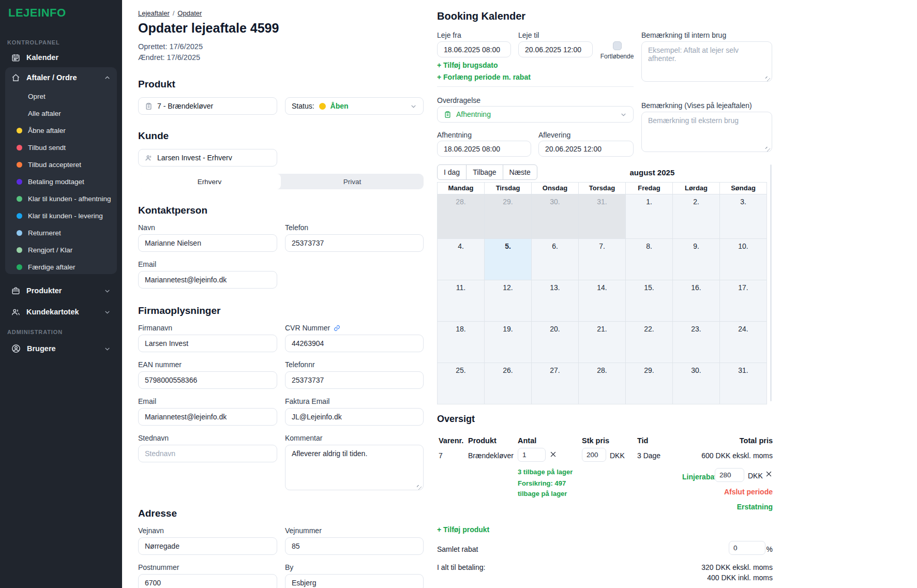 The image size is (917, 588). What do you see at coordinates (149, 107) in the screenshot?
I see `clipboard-icon` at bounding box center [149, 107].